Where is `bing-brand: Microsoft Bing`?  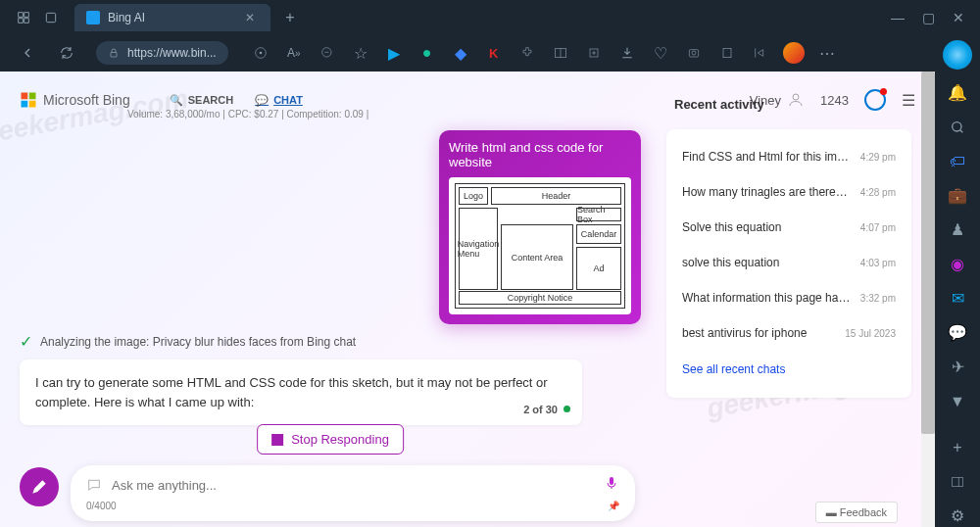 bing-brand: Microsoft Bing is located at coordinates (74, 100).